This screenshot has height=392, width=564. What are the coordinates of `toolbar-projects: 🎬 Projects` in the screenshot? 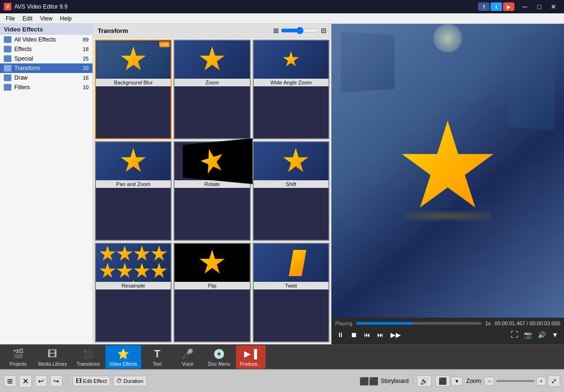 It's located at (18, 357).